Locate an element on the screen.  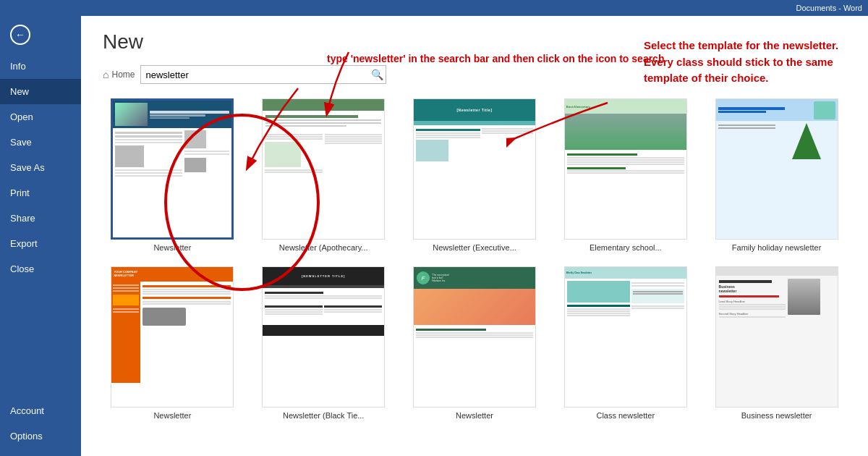
template-label-9: Class newsletter is located at coordinates (625, 415).